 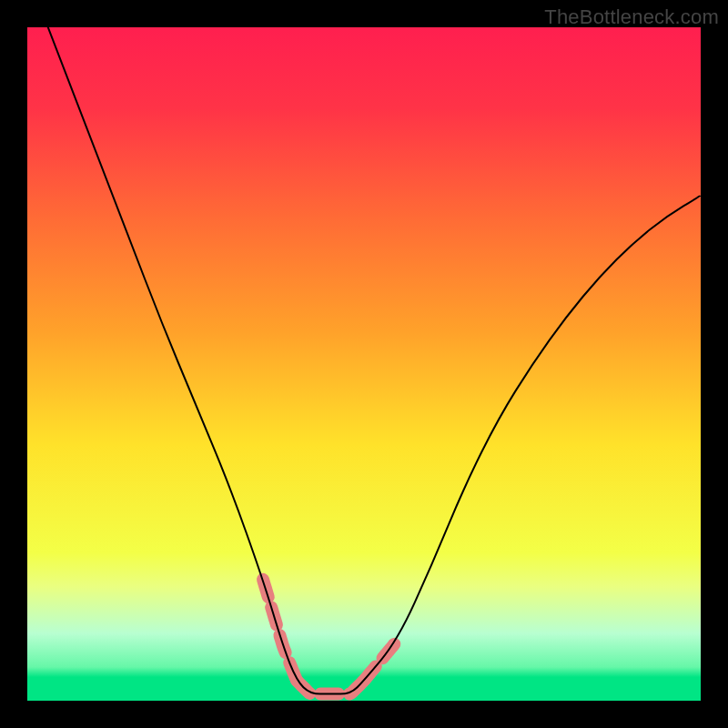 I want to click on watermark-text: TheBottleneck.com, so click(x=632, y=17).